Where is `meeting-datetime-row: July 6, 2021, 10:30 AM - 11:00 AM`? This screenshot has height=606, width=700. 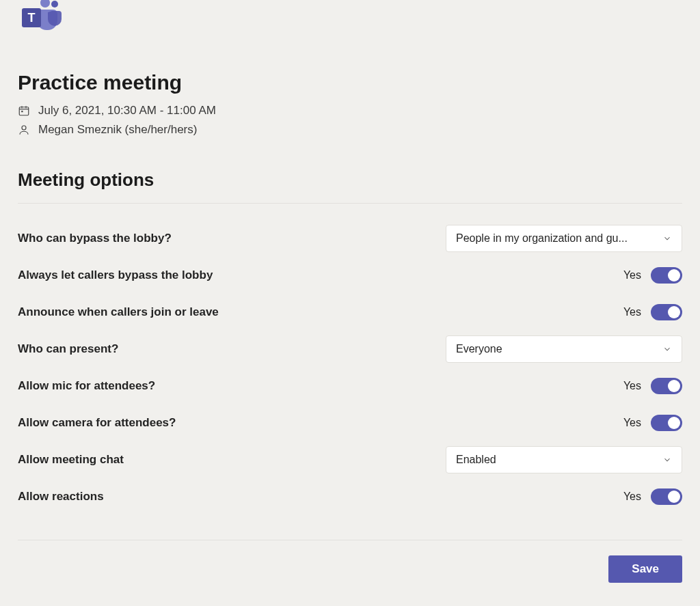
meeting-datetime-row: July 6, 2021, 10:30 AM - 11:00 AM is located at coordinates (350, 111).